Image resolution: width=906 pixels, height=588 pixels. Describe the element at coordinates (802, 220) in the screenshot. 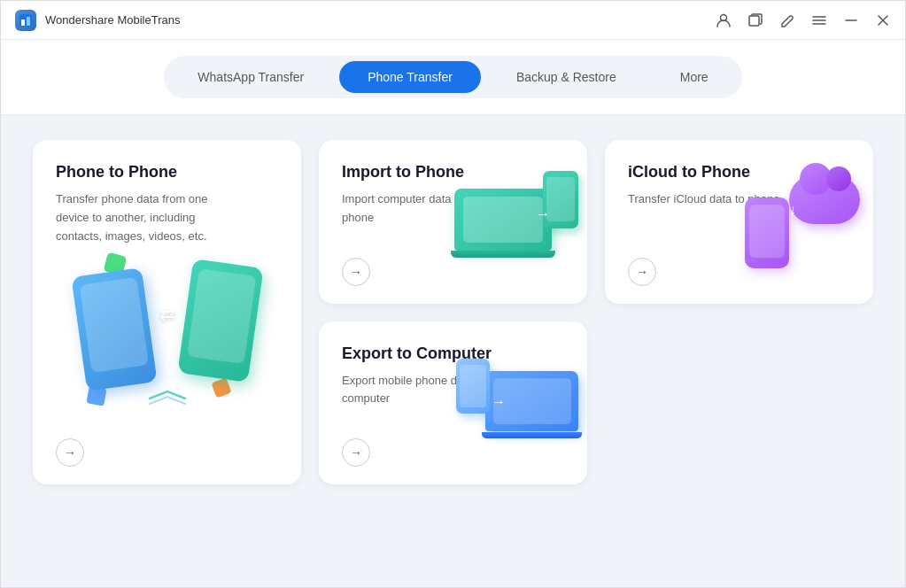

I see `icloud-illustration: ↓` at that location.